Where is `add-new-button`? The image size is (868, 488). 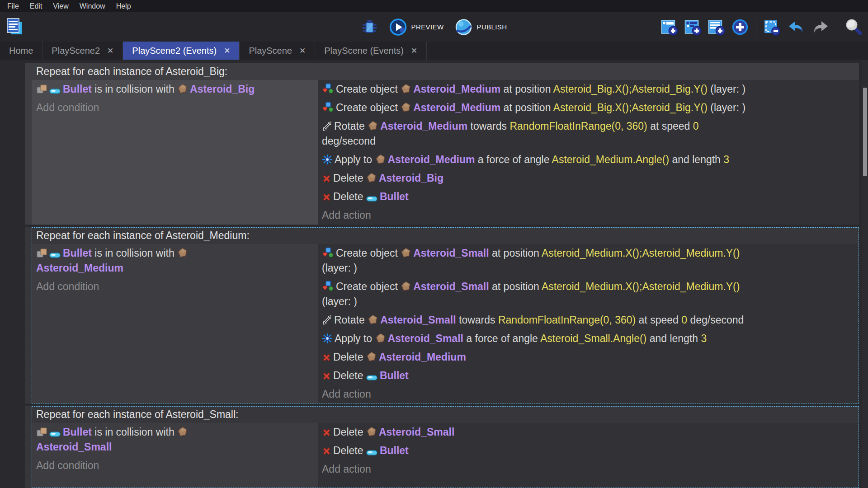 add-new-button is located at coordinates (740, 27).